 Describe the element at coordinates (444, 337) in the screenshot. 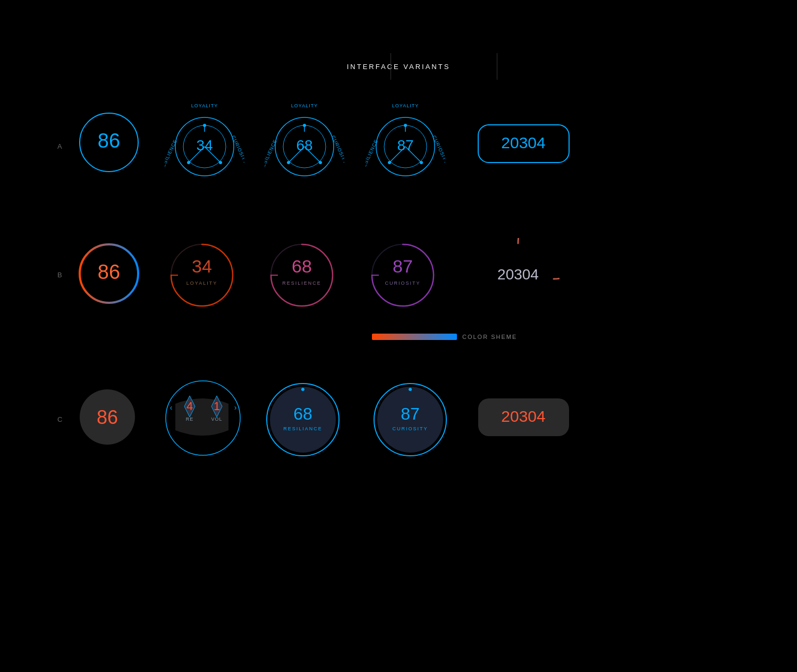

I see `color-scheme: COLOR SHEME` at that location.